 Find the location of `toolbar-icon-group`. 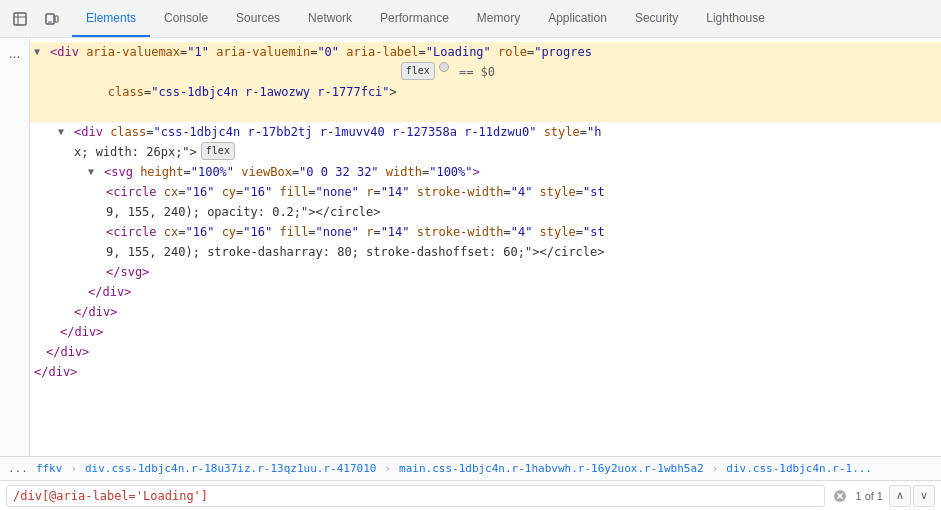

toolbar-icon-group is located at coordinates (36, 19).